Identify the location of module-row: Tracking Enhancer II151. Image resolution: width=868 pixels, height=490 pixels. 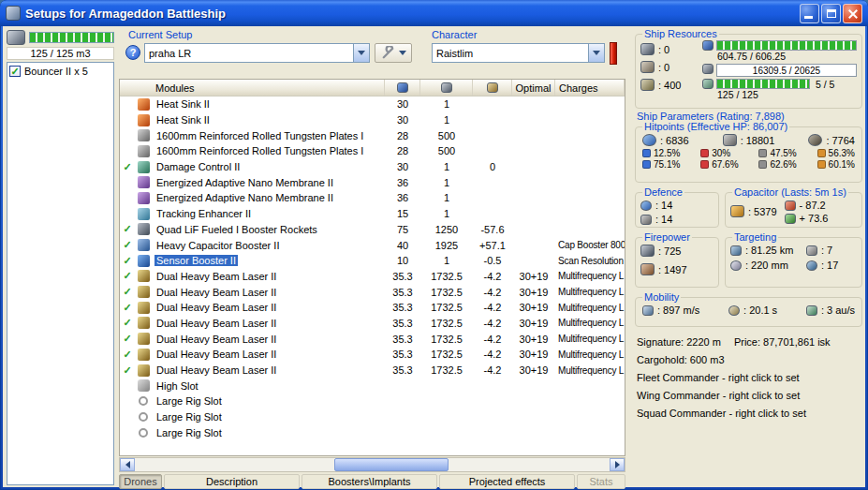
(373, 214).